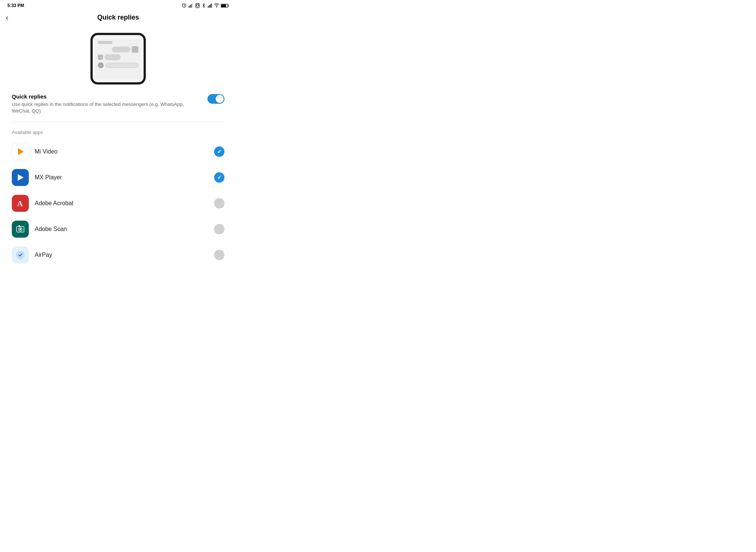  I want to click on alarm-icon, so click(184, 6).